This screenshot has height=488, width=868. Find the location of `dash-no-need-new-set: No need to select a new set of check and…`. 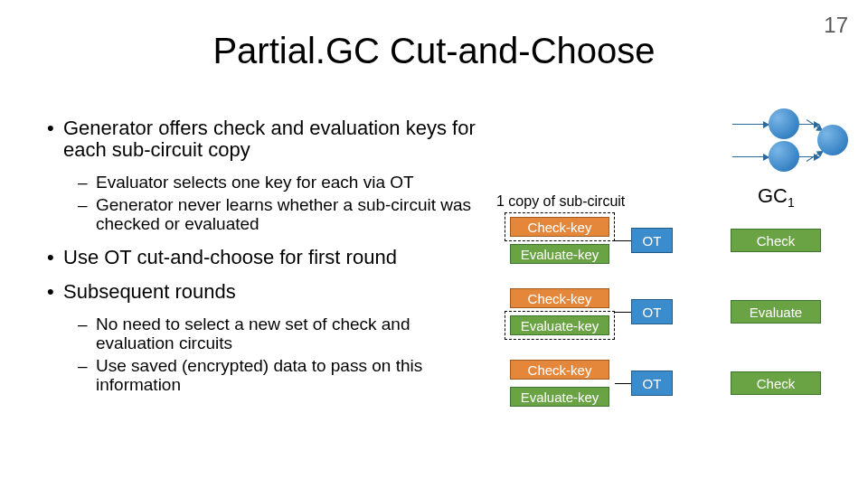

dash-no-need-new-set: No need to select a new set of check and… is located at coordinates (276, 334).